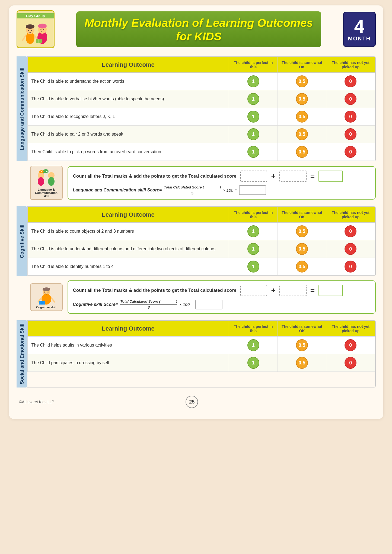 The width and height of the screenshot is (392, 554). I want to click on language-header-row: Learning Outcome The child is perfect in…, so click(201, 65).